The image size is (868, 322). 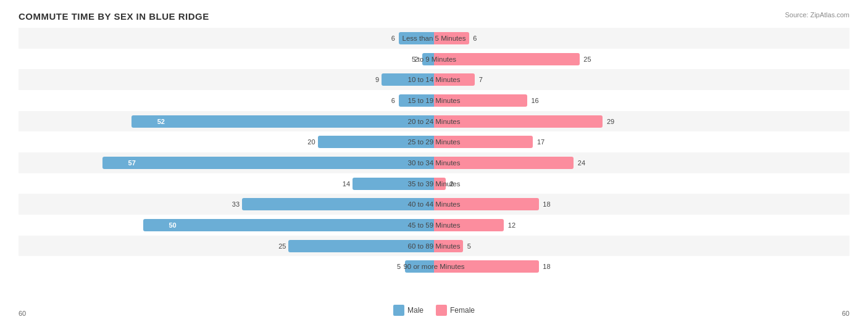 What do you see at coordinates (611, 122) in the screenshot?
I see `female-value: 29` at bounding box center [611, 122].